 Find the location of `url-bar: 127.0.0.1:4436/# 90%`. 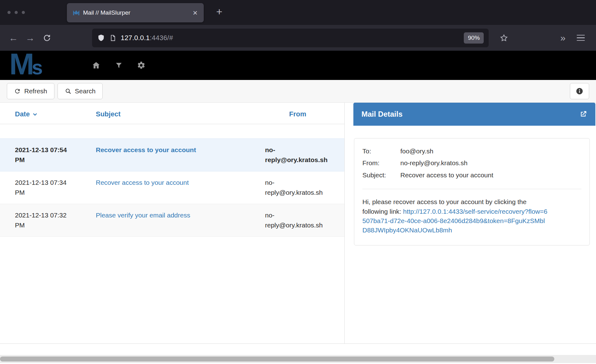

url-bar: 127.0.0.1:4436/# 90% is located at coordinates (291, 38).